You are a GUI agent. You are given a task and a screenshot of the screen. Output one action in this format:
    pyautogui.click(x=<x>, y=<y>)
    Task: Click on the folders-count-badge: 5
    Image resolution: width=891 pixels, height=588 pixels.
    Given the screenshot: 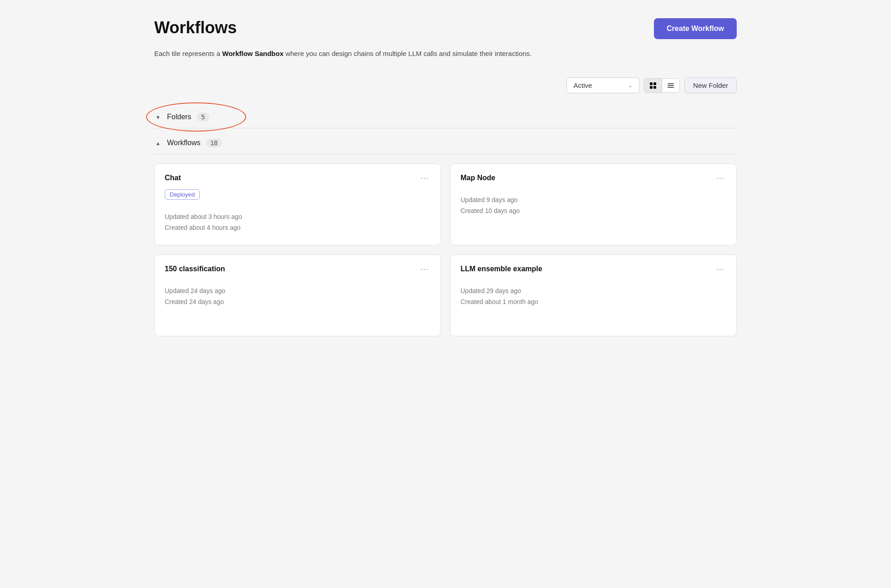 What is the action you would take?
    pyautogui.click(x=203, y=117)
    